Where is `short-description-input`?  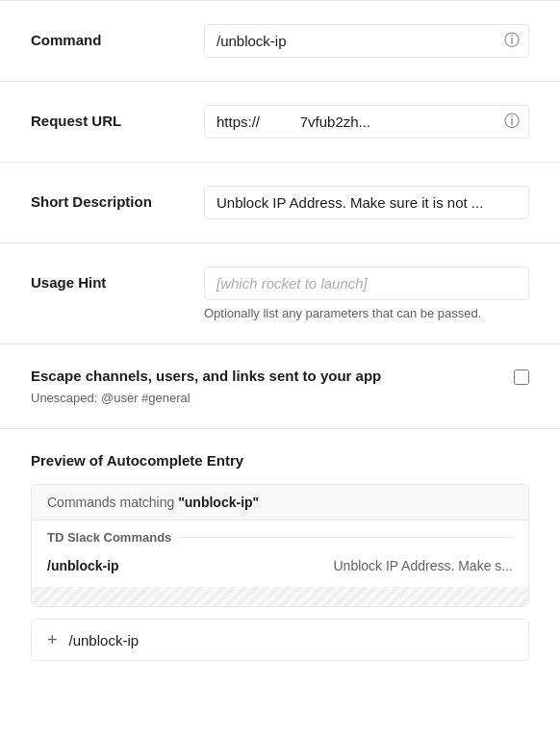 short-description-input is located at coordinates (367, 202).